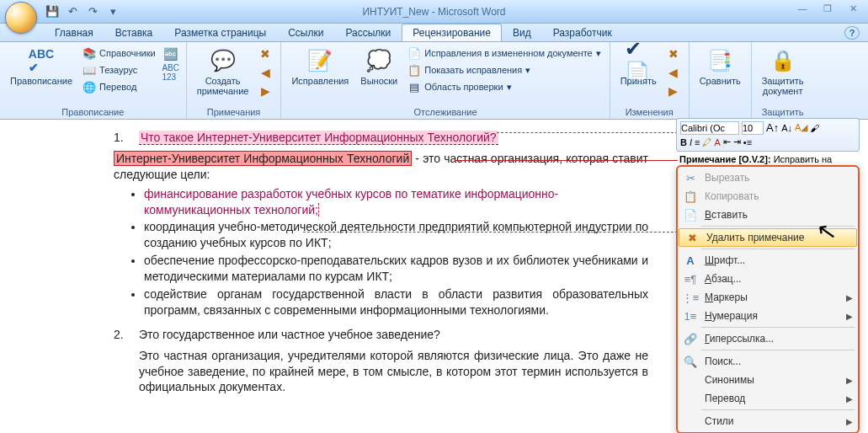 The height and width of the screenshot is (433, 868). What do you see at coordinates (853, 8) in the screenshot?
I see `close-button: ✕` at bounding box center [853, 8].